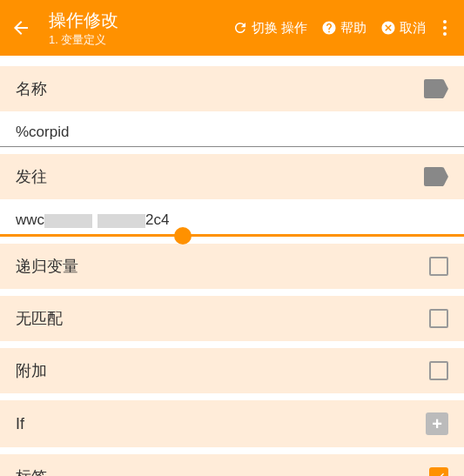  I want to click on nomatch-checkbox, so click(439, 318).